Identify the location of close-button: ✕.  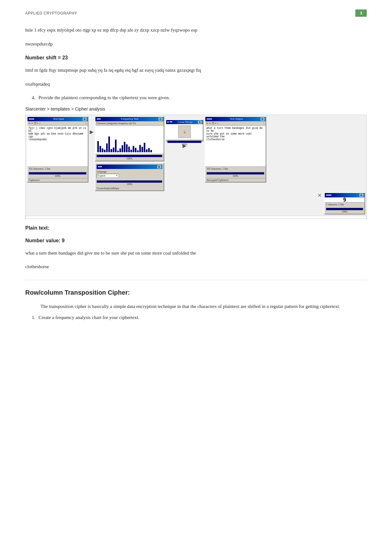
(320, 203).